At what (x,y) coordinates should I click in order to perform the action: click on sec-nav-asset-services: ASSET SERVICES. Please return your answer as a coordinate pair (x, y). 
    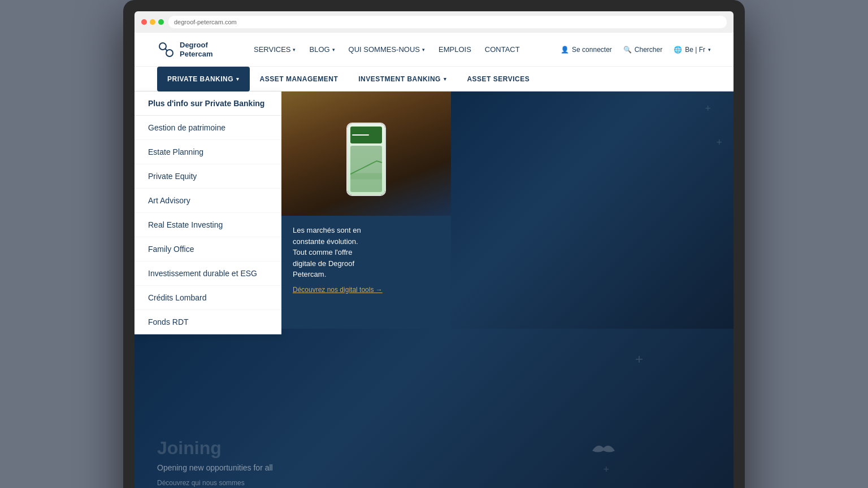
    Looking at the image, I should click on (498, 79).